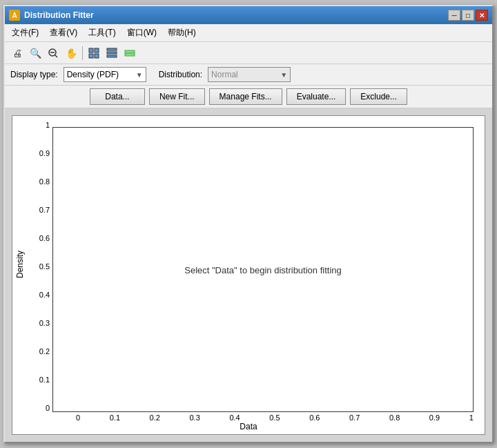 The image size is (497, 448). I want to click on app-icon: A, so click(14, 15).